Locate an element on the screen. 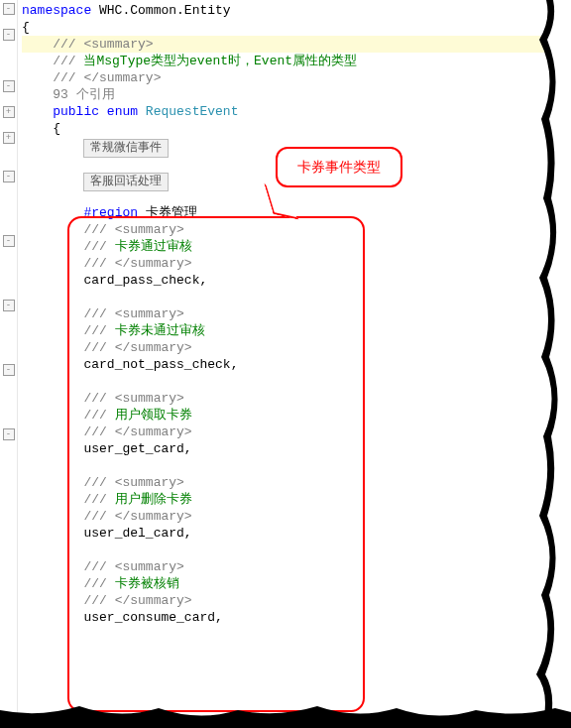  folding-gutter: - - - + + - - - - - is located at coordinates (9, 364).